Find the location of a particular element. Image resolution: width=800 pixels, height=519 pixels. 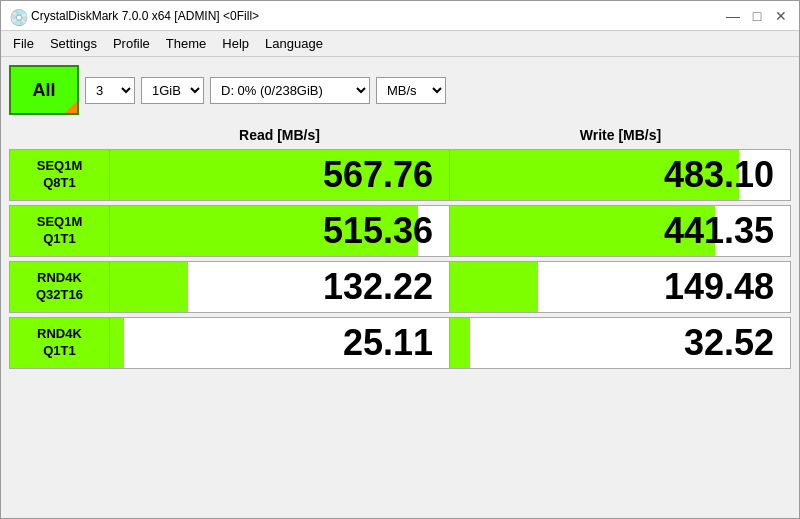

menu-item-theme: Theme is located at coordinates (186, 44).